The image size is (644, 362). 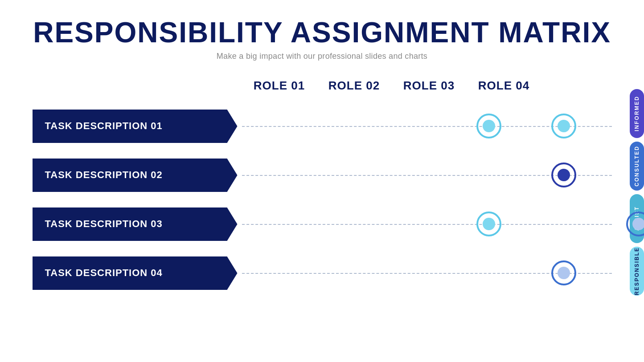 I want to click on task-label-01: TASK DESCRIPTION 01, so click(x=135, y=126).